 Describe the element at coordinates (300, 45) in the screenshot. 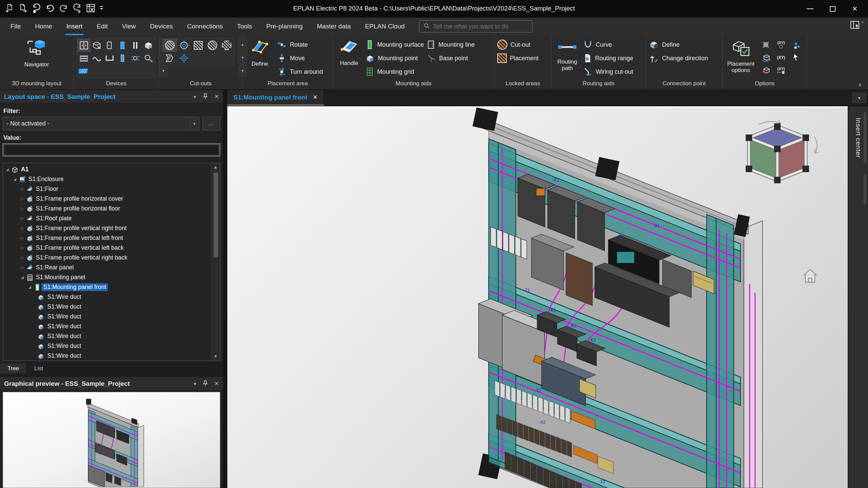

I see `rotate-button: Rotate` at that location.